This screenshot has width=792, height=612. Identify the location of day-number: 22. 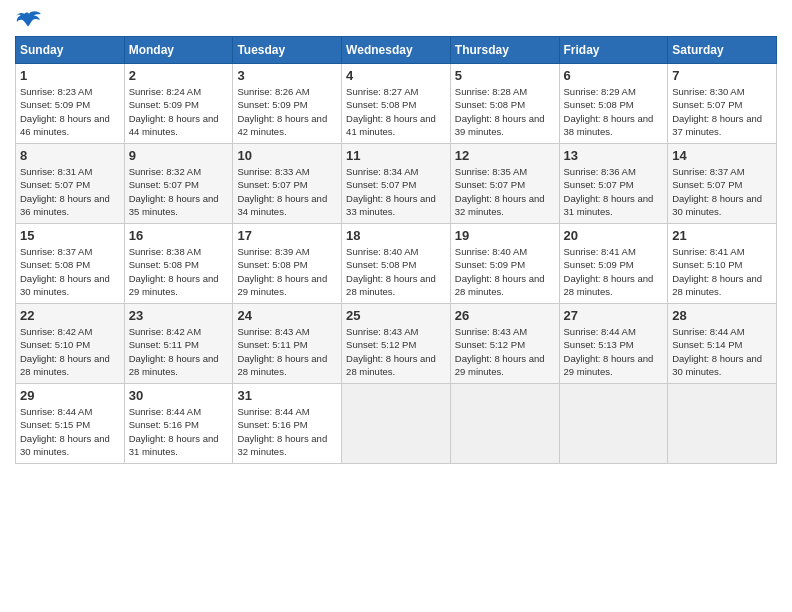
(70, 316).